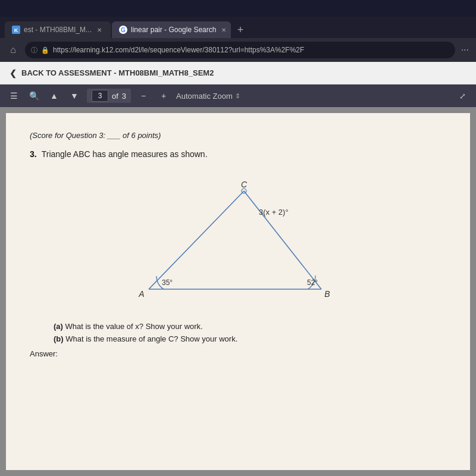 The width and height of the screenshot is (476, 476). I want to click on tab-close-2: ✕, so click(224, 30).